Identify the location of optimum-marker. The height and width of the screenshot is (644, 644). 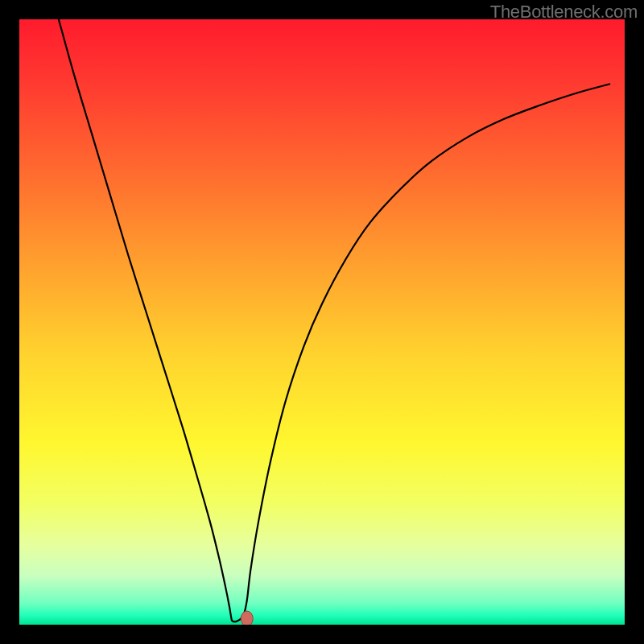
(246, 618).